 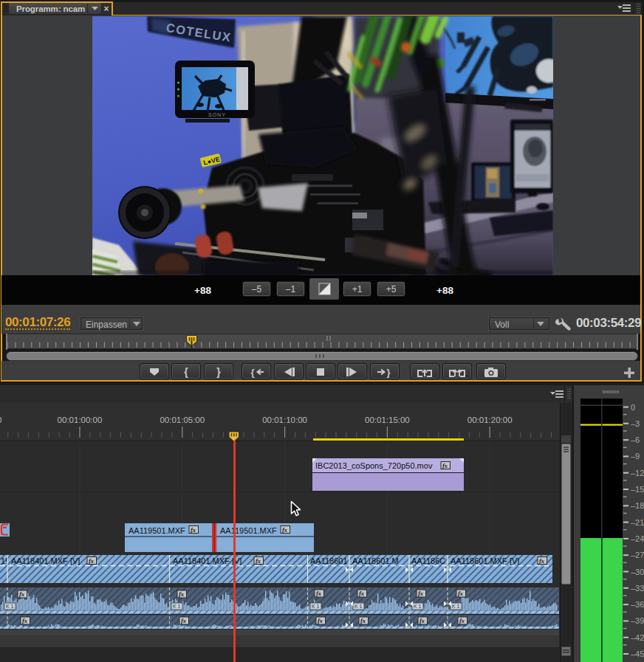 What do you see at coordinates (4, 561) in the screenshot?
I see `svg-text: 1!` at bounding box center [4, 561].